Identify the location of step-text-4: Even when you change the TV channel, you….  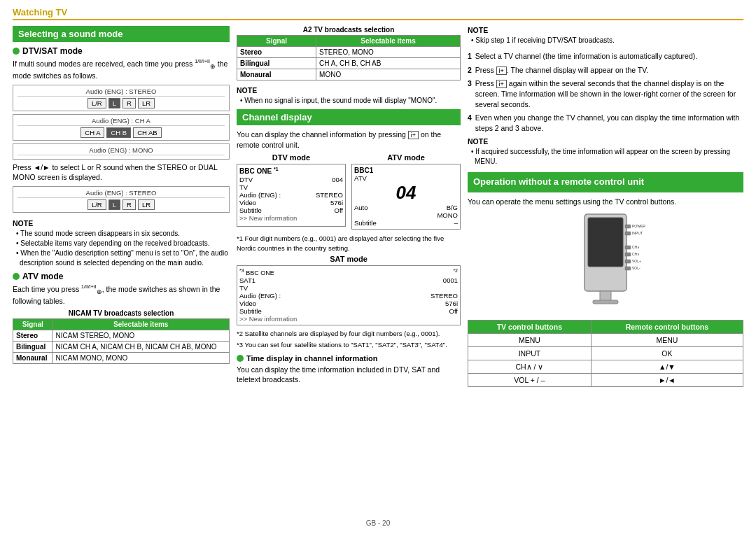
(609, 123).